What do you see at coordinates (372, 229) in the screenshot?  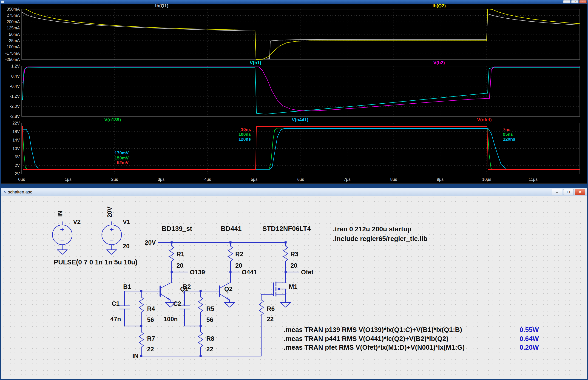 I see `directive-tran: .tran 0 212u 200u startup` at bounding box center [372, 229].